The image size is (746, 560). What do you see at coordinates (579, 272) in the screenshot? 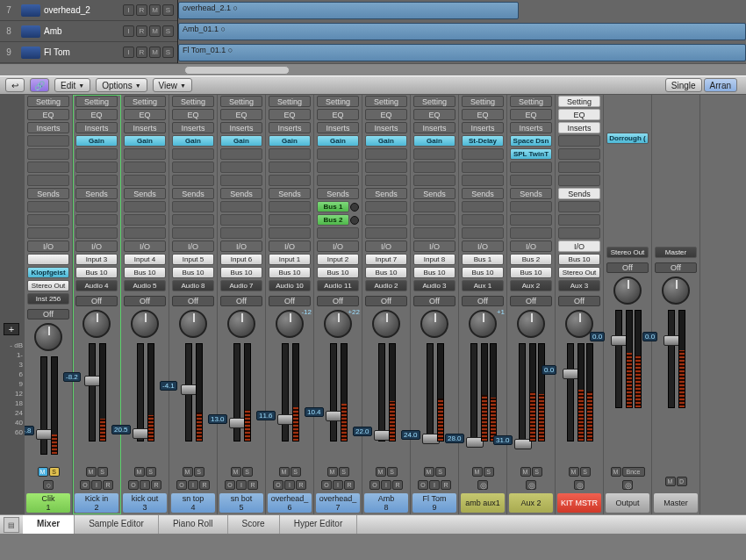
I see `io-output: Stereo Out` at bounding box center [579, 272].